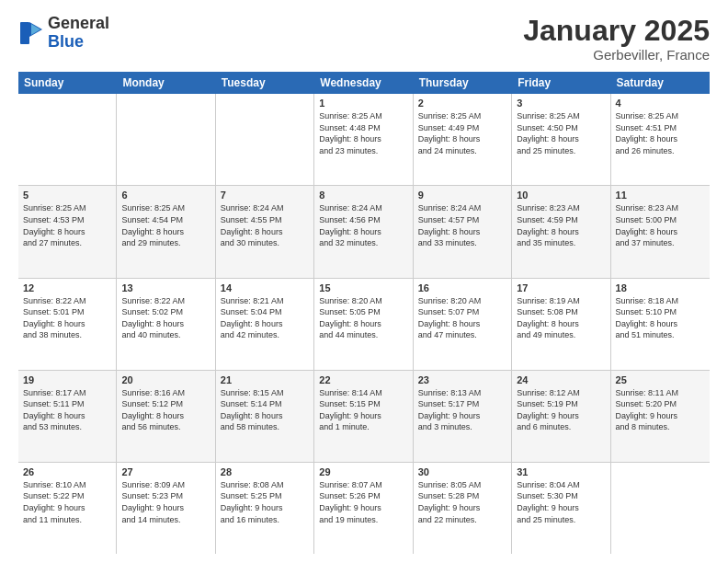 The width and height of the screenshot is (728, 563). I want to click on calendar-cell: 18Sunrise: 8:18 AM Sunset: 5:10 PM Dayli…, so click(660, 324).